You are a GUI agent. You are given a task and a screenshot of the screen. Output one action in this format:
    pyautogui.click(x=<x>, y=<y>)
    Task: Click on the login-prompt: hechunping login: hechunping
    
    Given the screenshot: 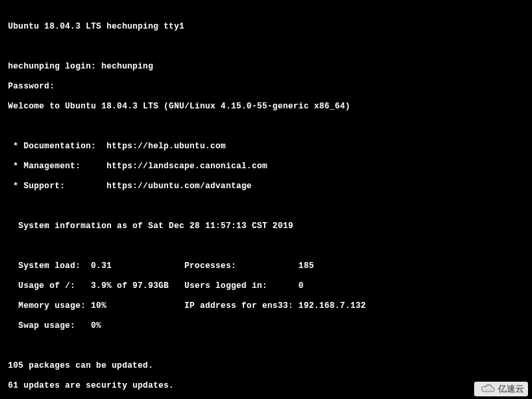 What is the action you would take?
    pyautogui.click(x=266, y=66)
    